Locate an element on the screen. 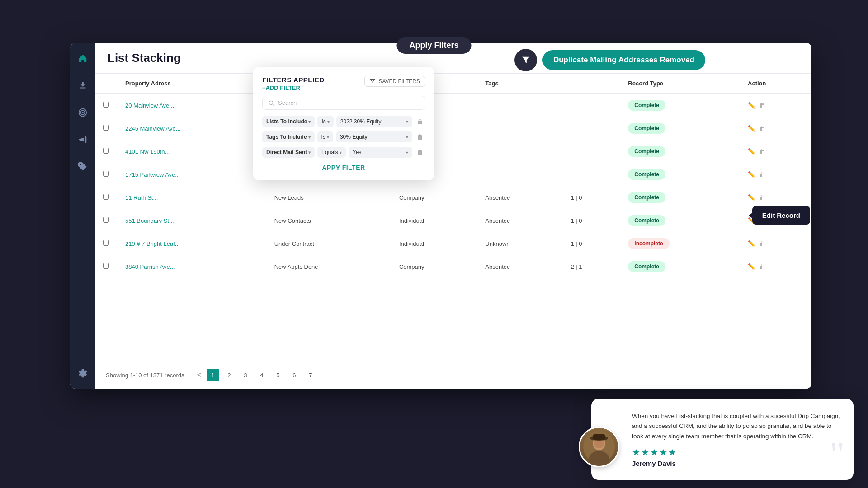 Image resolution: width=868 pixels, height=488 pixels. delete-icon-1: 🗑 is located at coordinates (762, 128).